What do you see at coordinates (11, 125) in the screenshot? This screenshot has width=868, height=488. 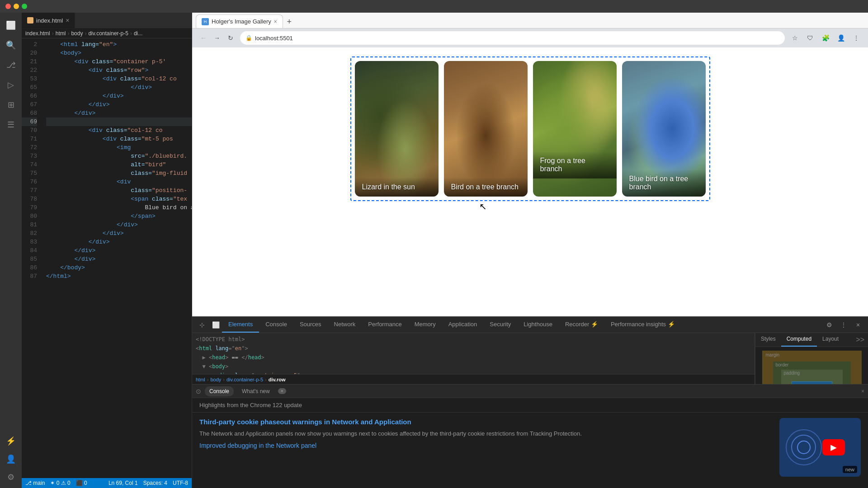 I see `list-icon: ☰` at bounding box center [11, 125].